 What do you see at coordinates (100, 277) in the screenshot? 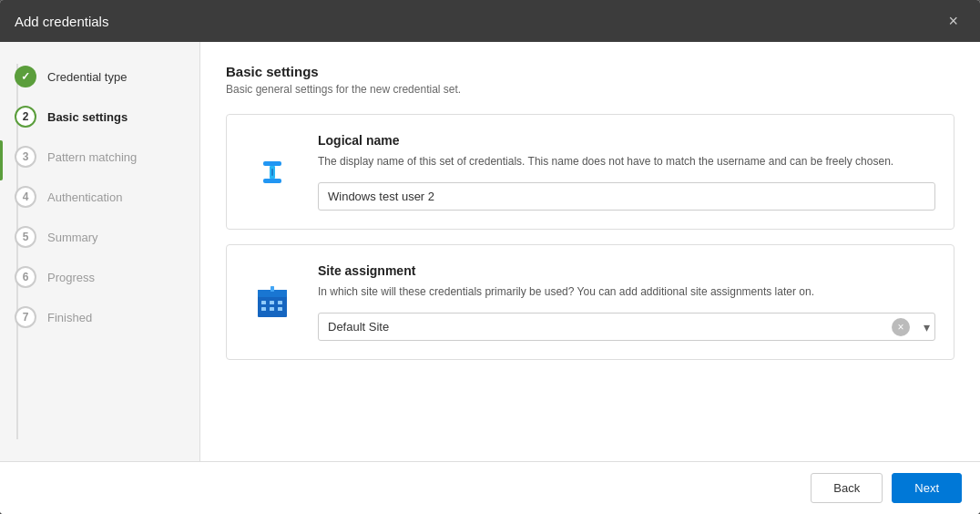
I see `sidebar-item-progress: 6 Progress` at bounding box center [100, 277].